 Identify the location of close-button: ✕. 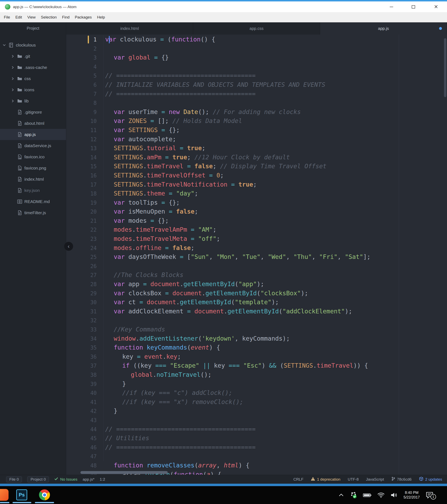
(436, 7).